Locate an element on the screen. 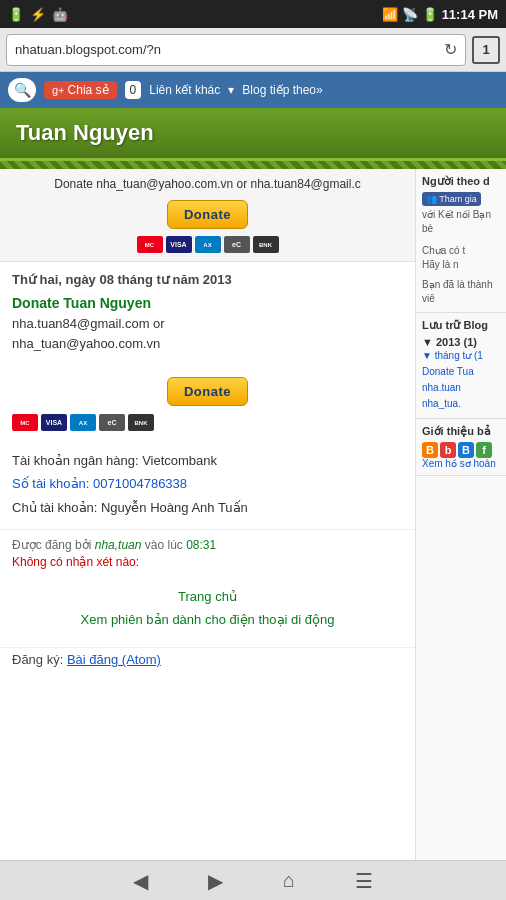 The image size is (506, 900). blogger-icon-r: b is located at coordinates (448, 450).